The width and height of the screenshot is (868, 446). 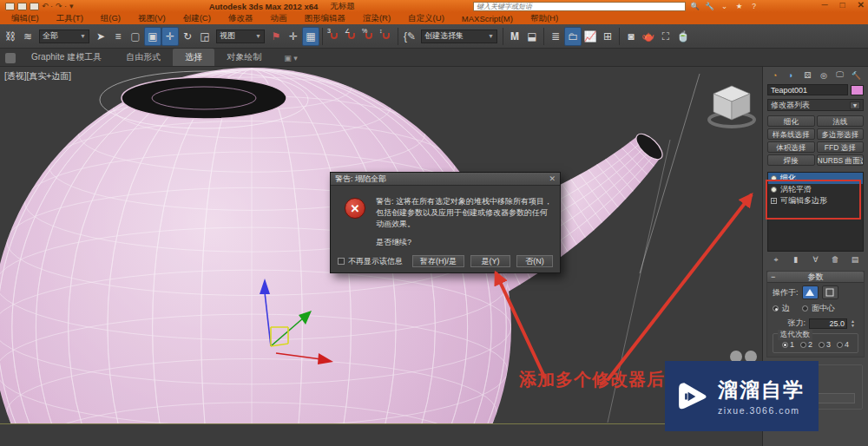 What do you see at coordinates (23, 7) in the screenshot?
I see `open-file-icon` at bounding box center [23, 7].